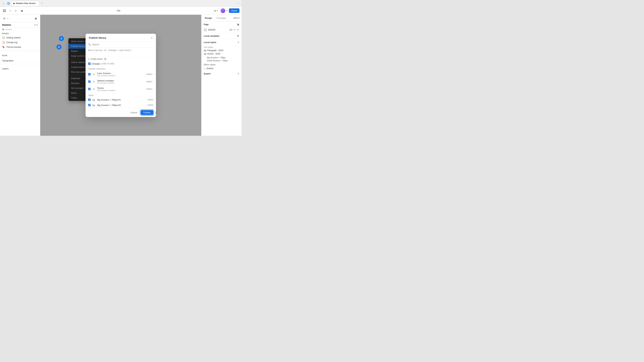  What do you see at coordinates (6, 25) in the screenshot?
I see `project-name: Skeleton` at bounding box center [6, 25].